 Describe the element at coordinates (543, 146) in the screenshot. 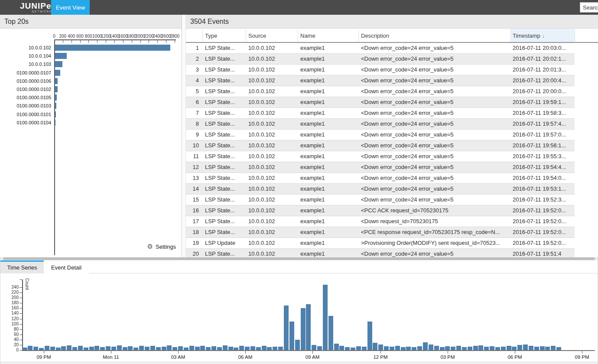

I see `cell-timestamp: 2016-07-11 19:56:1...` at that location.